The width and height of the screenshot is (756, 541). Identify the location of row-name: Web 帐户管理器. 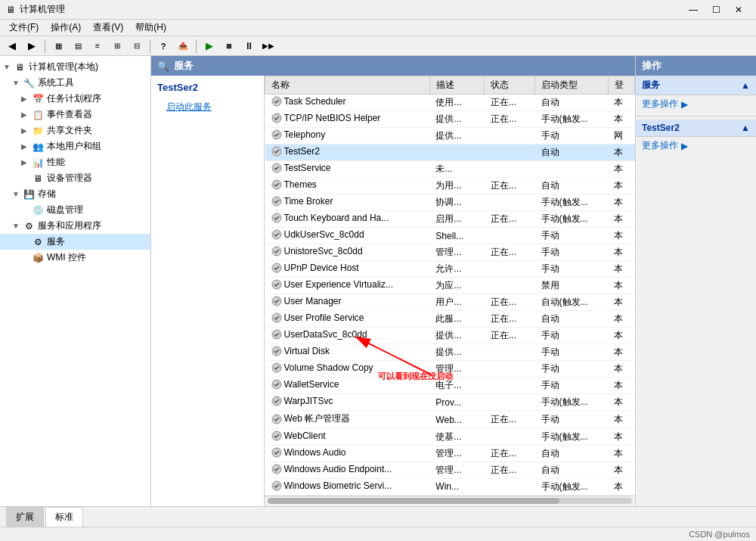
(348, 420).